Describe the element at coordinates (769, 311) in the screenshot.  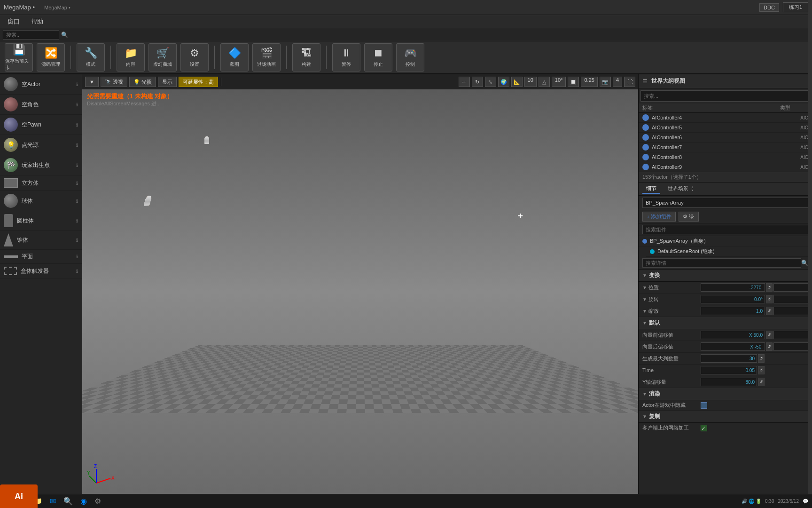
I see `scale-x-reset: ↺` at that location.